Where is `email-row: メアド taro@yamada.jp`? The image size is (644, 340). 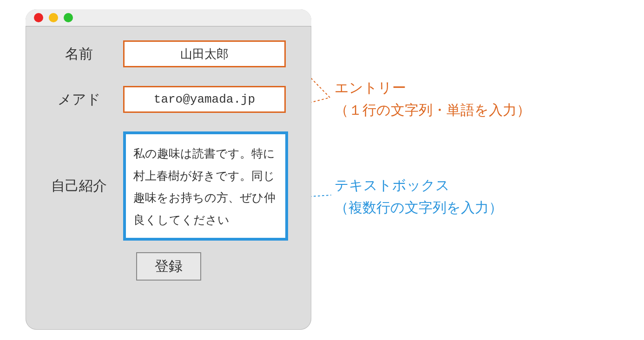
email-row: メアド taro@yamada.jp is located at coordinates (168, 99).